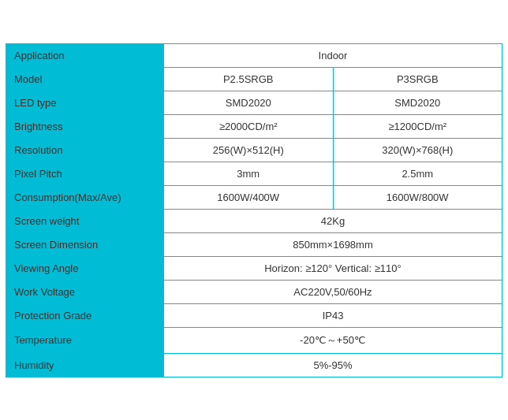  What do you see at coordinates (254, 102) in the screenshot?
I see `table-row: LED typeSMD2020SMD2020` at bounding box center [254, 102].